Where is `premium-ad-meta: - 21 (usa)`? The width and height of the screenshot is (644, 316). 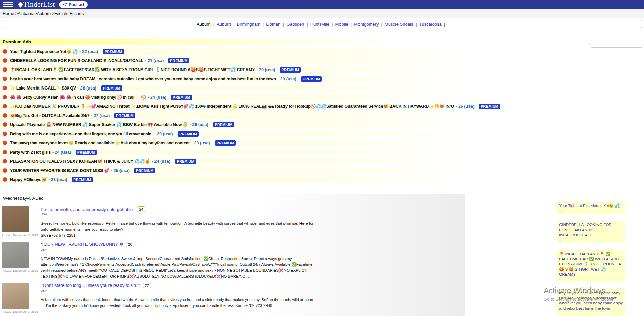
premium-ad-meta: - 21 (usa) is located at coordinates (154, 61).